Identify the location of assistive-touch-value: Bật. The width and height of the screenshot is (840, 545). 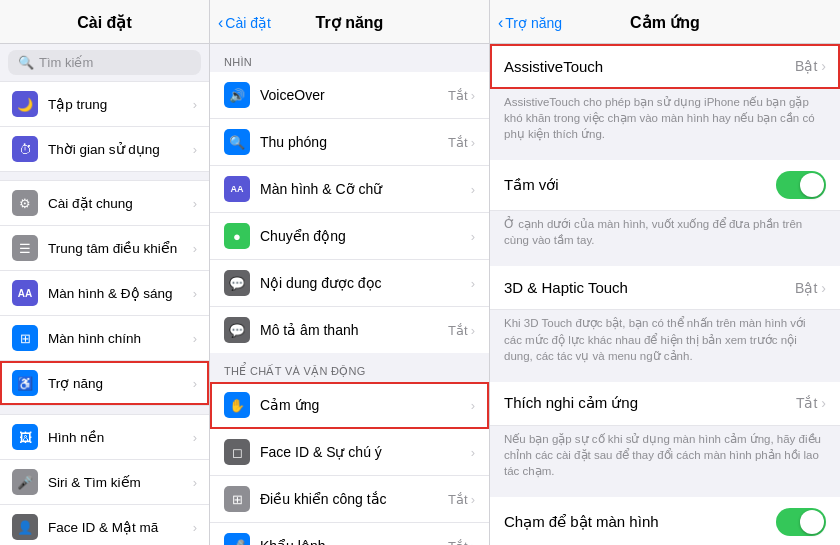
(806, 66).